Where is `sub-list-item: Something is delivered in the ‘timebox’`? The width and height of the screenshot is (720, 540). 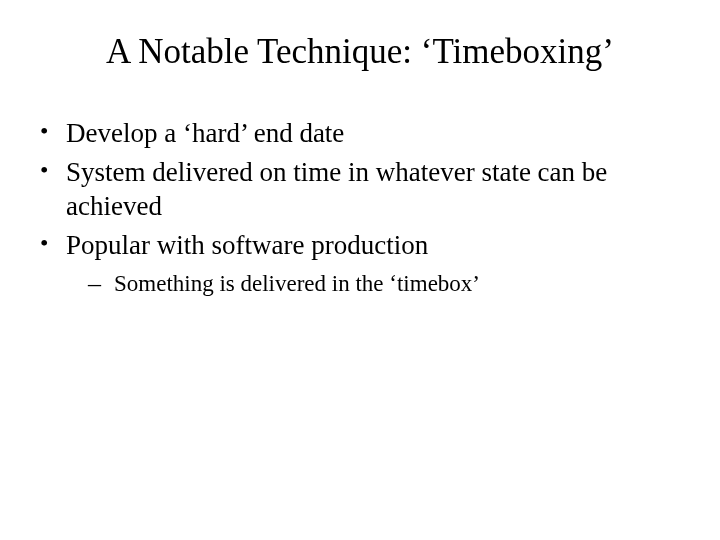 sub-list-item: Something is delivered in the ‘timebox’ is located at coordinates (384, 284).